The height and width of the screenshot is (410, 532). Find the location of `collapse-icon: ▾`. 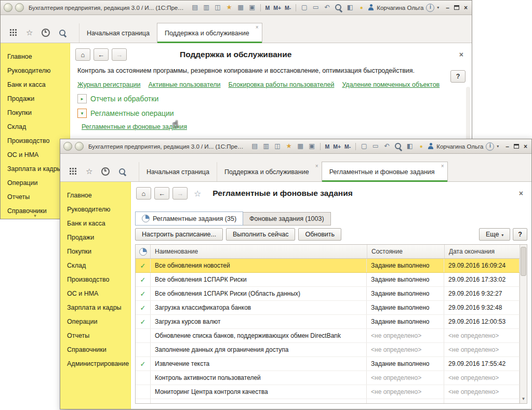

collapse-icon: ▾ is located at coordinates (82, 113).